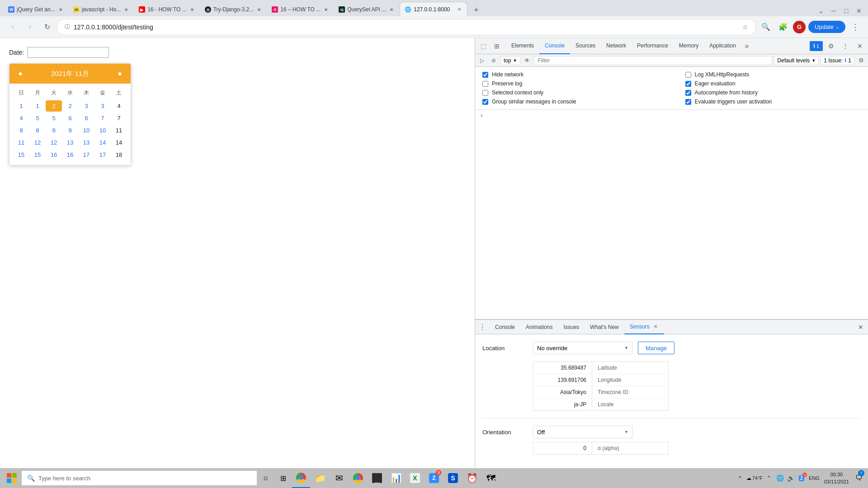 The image size is (868, 488). What do you see at coordinates (301, 478) in the screenshot?
I see `taskbar-app-chrome` at bounding box center [301, 478].